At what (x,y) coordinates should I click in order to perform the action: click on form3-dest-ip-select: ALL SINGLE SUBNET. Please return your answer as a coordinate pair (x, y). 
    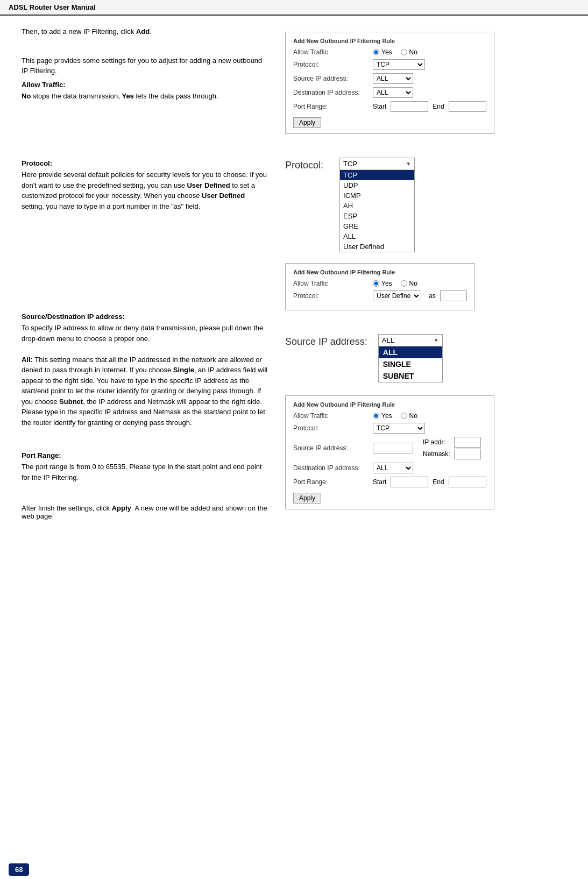
    Looking at the image, I should click on (393, 468).